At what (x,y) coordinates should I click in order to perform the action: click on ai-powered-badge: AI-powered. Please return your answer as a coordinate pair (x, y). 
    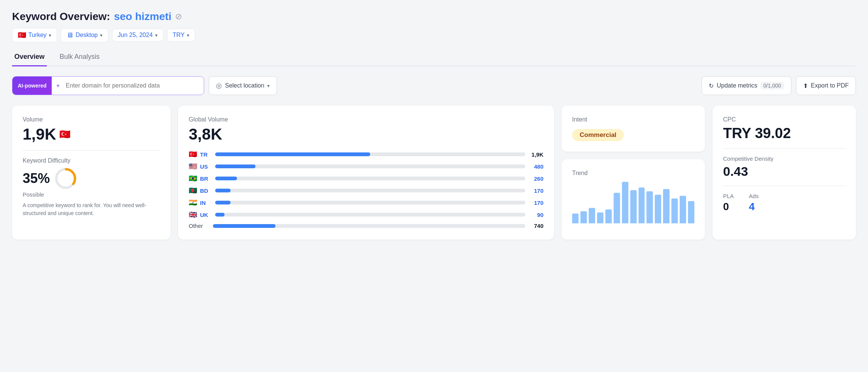
    Looking at the image, I should click on (32, 86).